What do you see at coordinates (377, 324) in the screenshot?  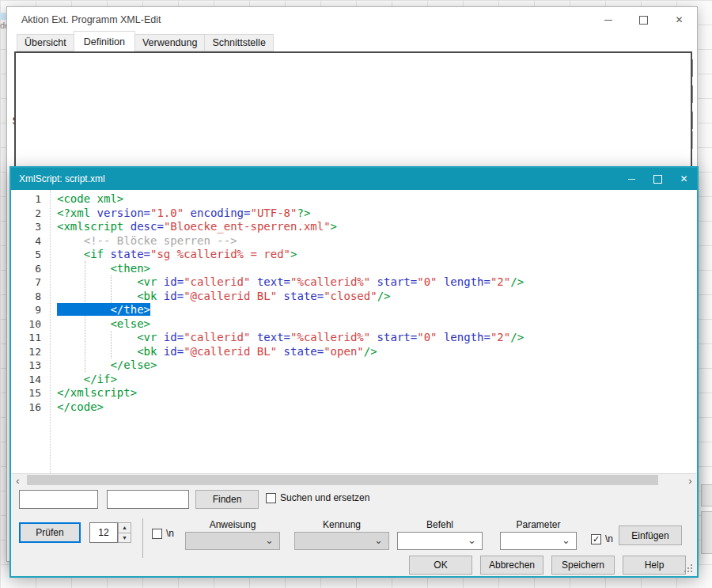 I see `code-line-10: <else>` at bounding box center [377, 324].